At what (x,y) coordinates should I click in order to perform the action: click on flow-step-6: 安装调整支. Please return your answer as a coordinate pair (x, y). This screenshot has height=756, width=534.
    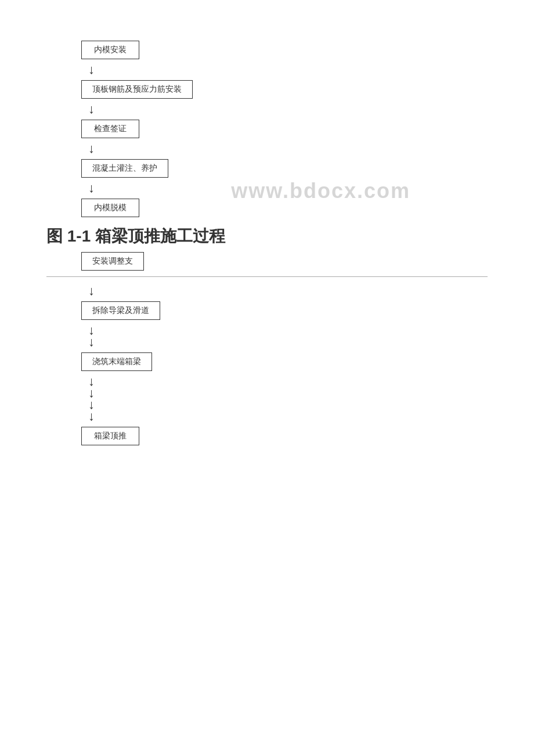
    Looking at the image, I should click on (284, 261).